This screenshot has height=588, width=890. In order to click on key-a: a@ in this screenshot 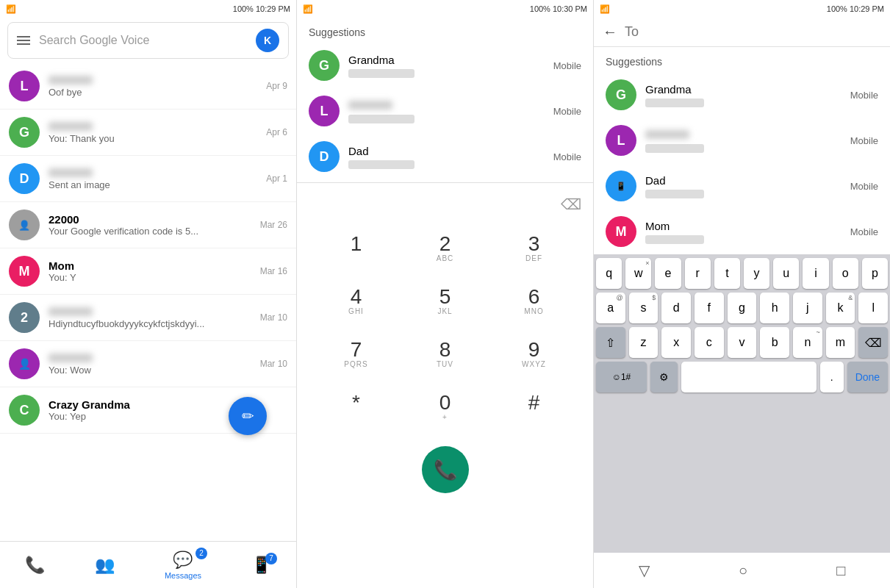, I will do `click(611, 308)`.